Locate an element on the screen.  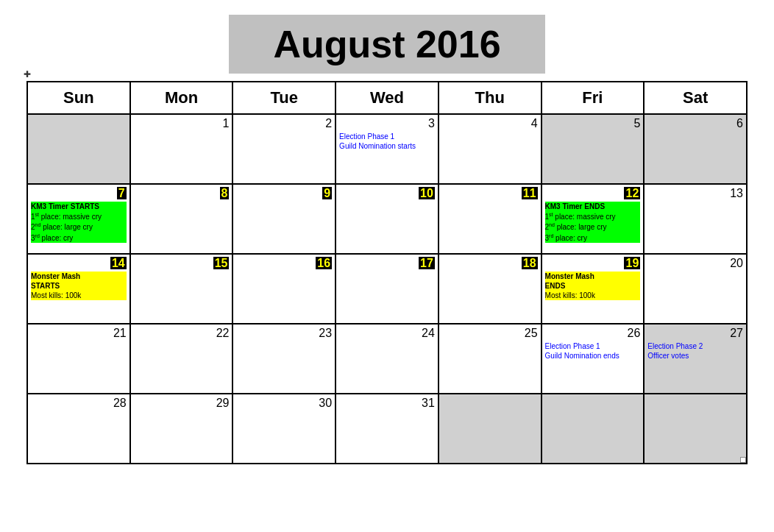
calendar-cell: 18 is located at coordinates (490, 288).